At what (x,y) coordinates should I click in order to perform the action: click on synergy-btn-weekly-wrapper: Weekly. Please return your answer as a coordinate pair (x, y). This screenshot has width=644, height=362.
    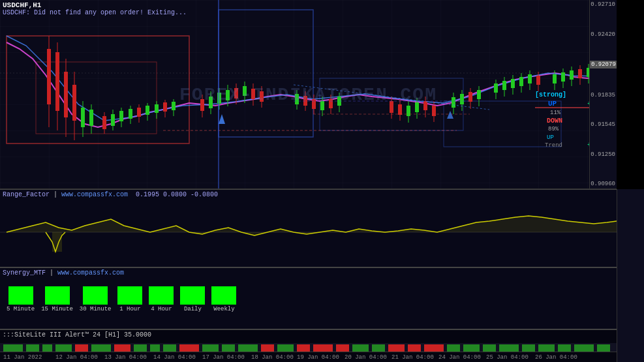
    Looking at the image, I should click on (224, 299).